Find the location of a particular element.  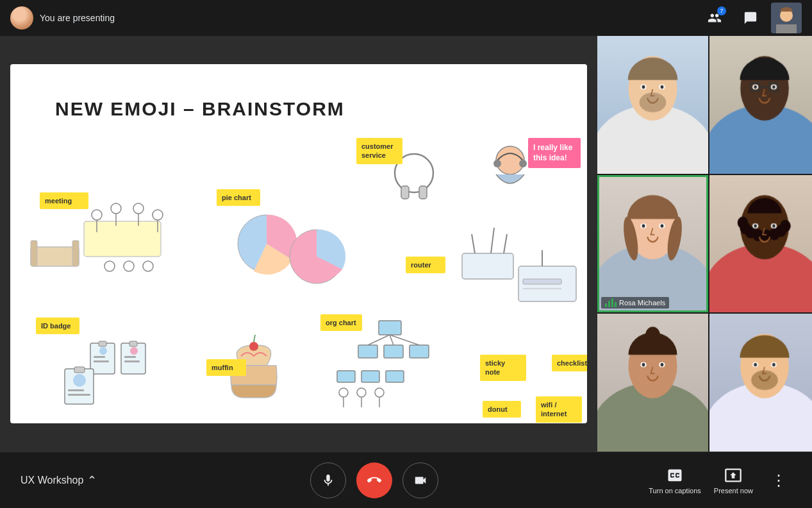

sticky-muffin: muffin is located at coordinates (226, 368).